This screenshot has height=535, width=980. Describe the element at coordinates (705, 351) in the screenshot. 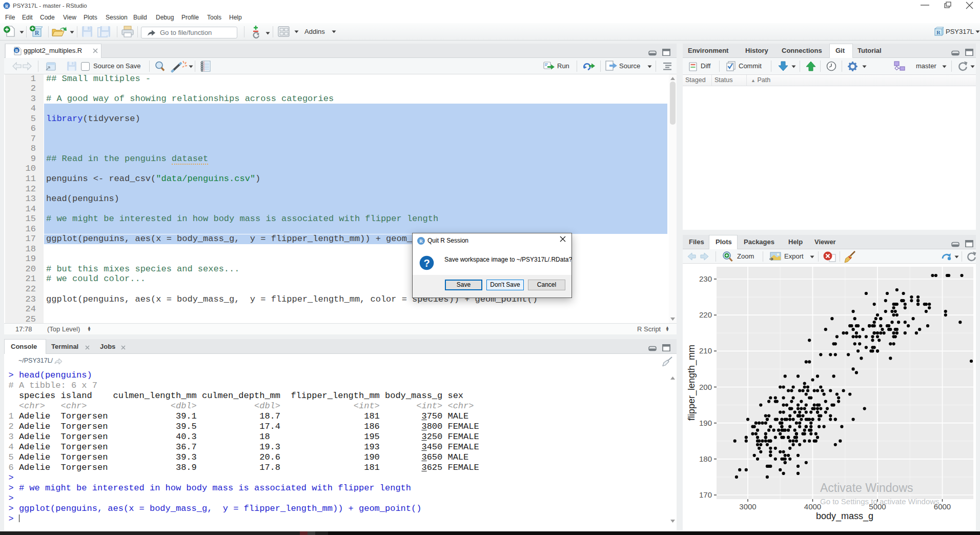

I see `svg-text: 210` at that location.